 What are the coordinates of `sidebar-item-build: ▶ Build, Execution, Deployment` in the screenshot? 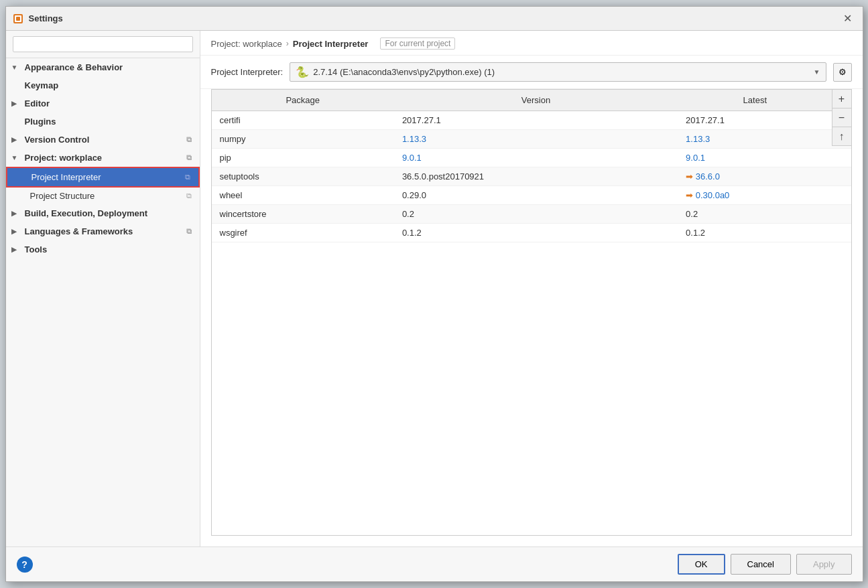 It's located at (103, 213).